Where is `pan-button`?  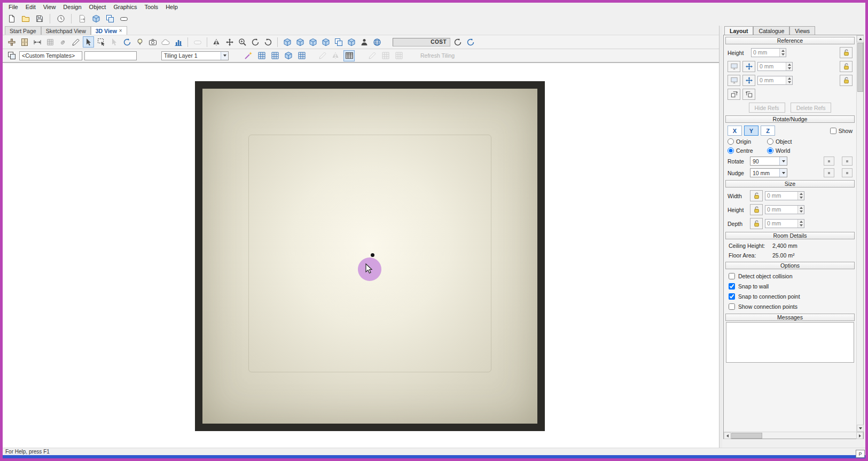 pan-button is located at coordinates (230, 42).